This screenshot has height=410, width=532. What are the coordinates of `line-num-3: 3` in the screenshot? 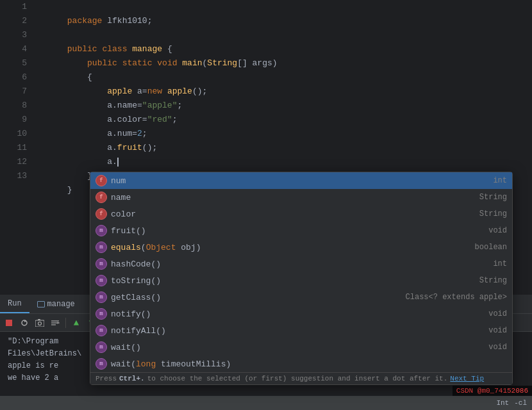 It's located at (24, 35).